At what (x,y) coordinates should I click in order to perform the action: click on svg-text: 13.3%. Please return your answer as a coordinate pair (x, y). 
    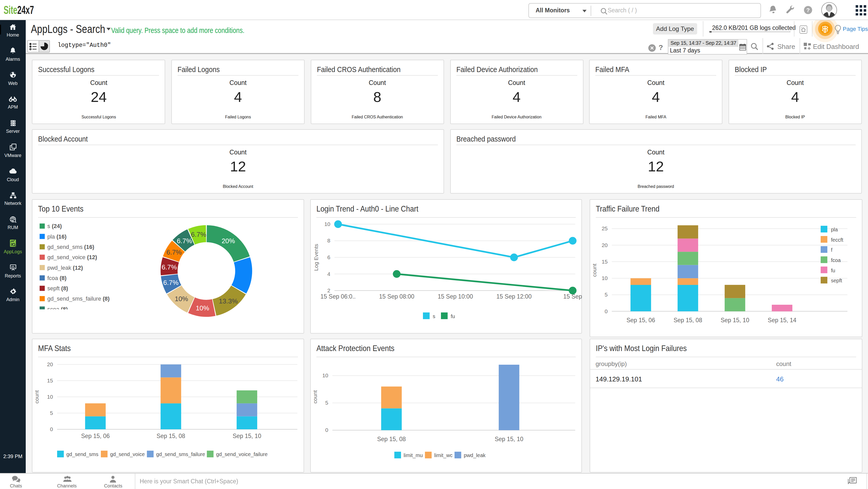
    Looking at the image, I should click on (228, 301).